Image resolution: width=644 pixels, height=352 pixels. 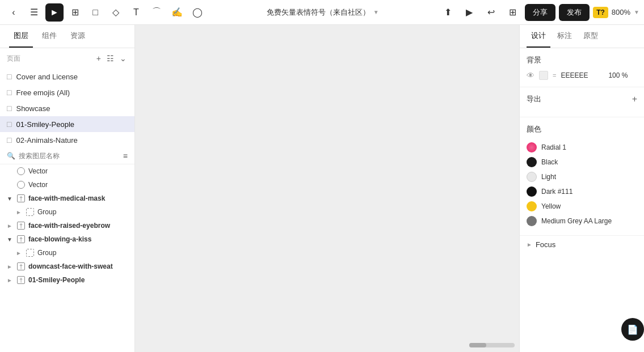 What do you see at coordinates (54, 12) in the screenshot?
I see `select-tool: ►` at bounding box center [54, 12].